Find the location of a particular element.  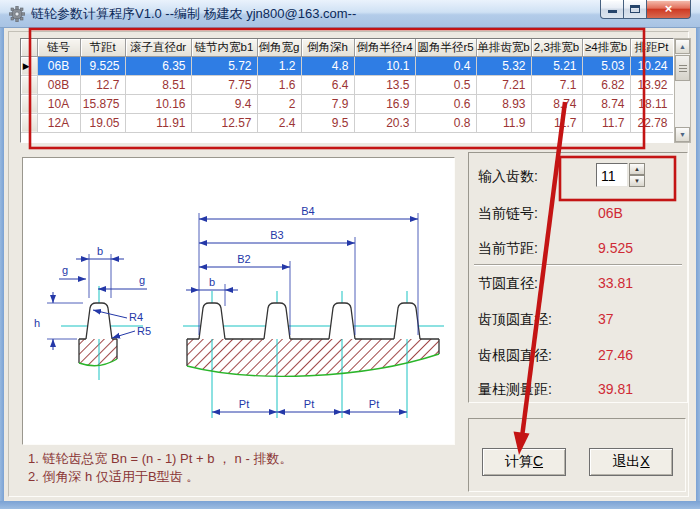

table-scrollbar: ▲ ▼ is located at coordinates (682, 90).